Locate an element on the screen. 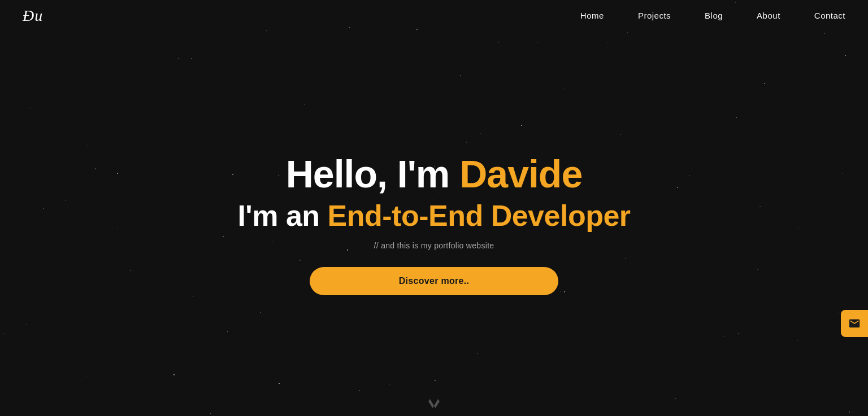 This screenshot has width=868, height=416. nav-link-projects: Projects is located at coordinates (654, 16).